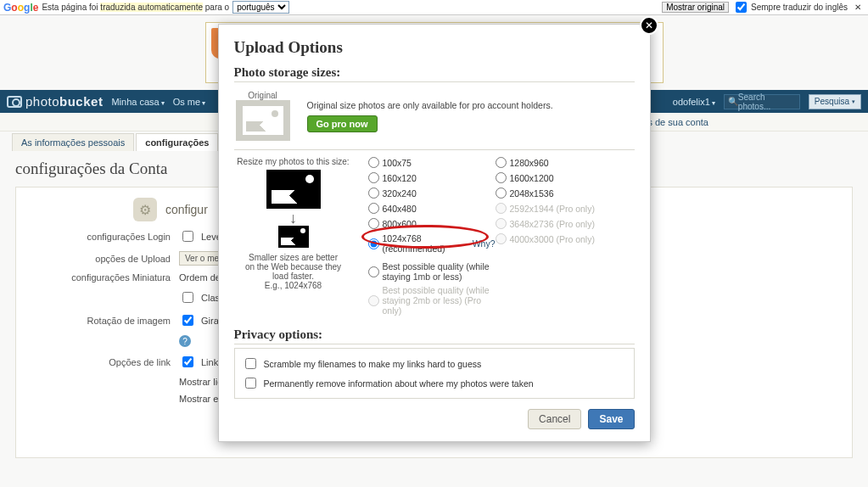  I want to click on storage-section-title: Photo storage sizes:, so click(434, 74).